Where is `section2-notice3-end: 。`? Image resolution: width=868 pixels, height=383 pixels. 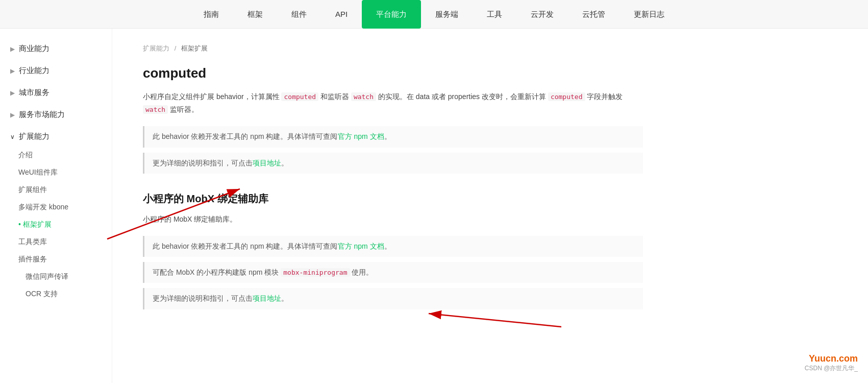
section2-notice3-end: 。 is located at coordinates (285, 298).